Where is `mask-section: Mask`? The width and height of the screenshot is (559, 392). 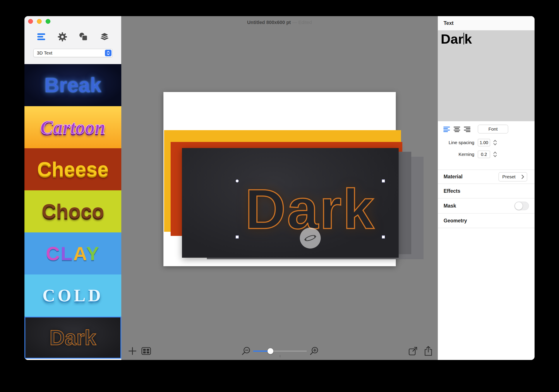 mask-section: Mask is located at coordinates (486, 206).